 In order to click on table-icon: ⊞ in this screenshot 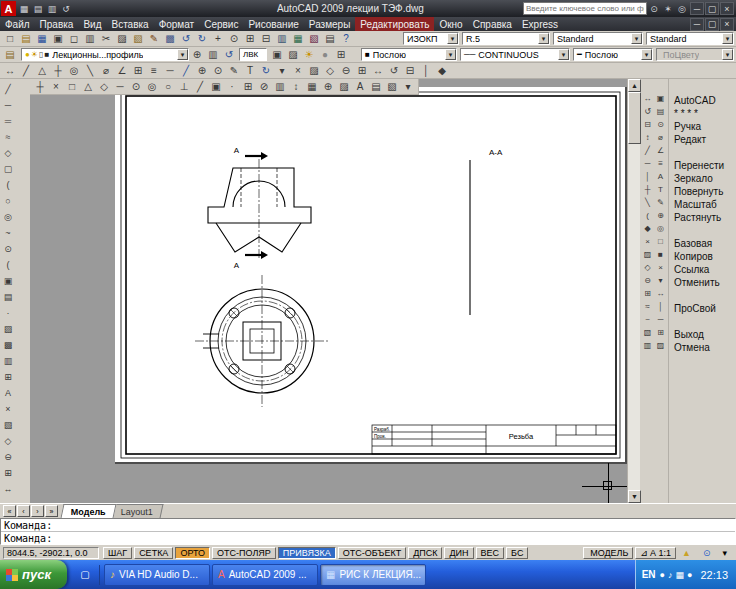, I will do `click(8, 377)`.